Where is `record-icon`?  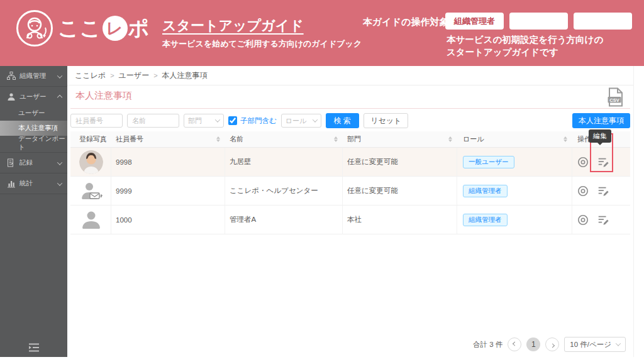 record-icon is located at coordinates (11, 163).